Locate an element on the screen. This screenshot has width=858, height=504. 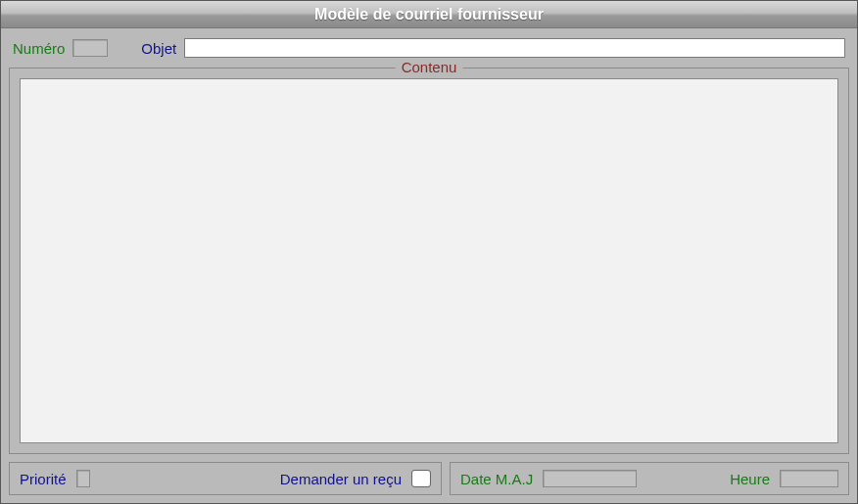
date-maj-label: Date M.A.J is located at coordinates (497, 480).